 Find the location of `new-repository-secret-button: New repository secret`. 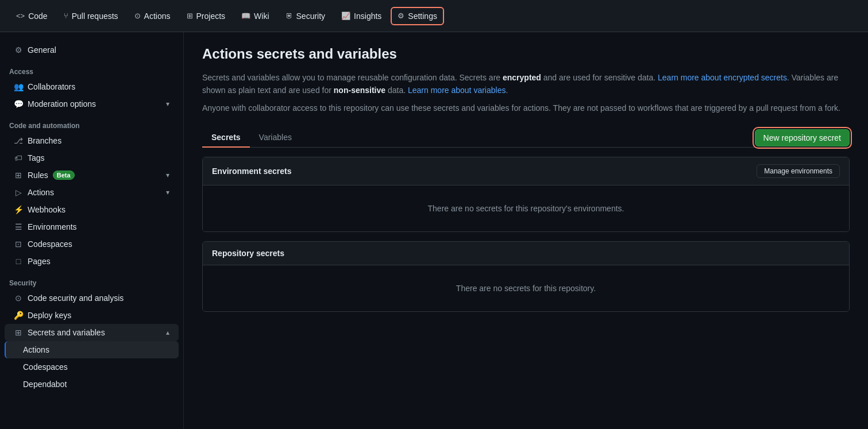

new-repository-secret-button: New repository secret is located at coordinates (802, 138).